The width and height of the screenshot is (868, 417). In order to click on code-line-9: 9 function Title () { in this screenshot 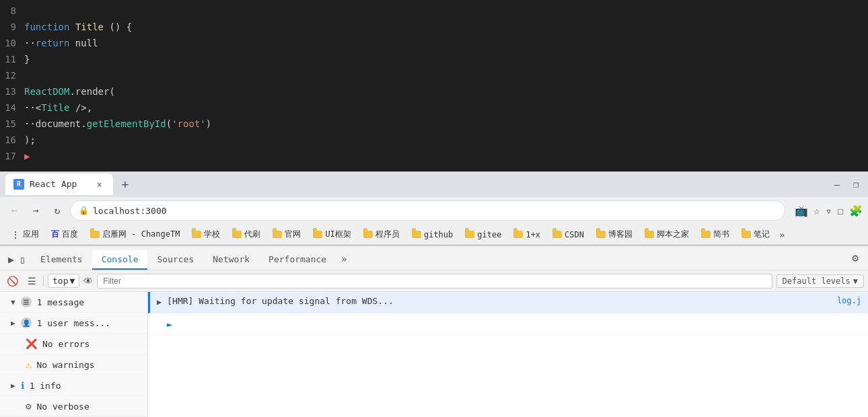, I will do `click(434, 27)`.